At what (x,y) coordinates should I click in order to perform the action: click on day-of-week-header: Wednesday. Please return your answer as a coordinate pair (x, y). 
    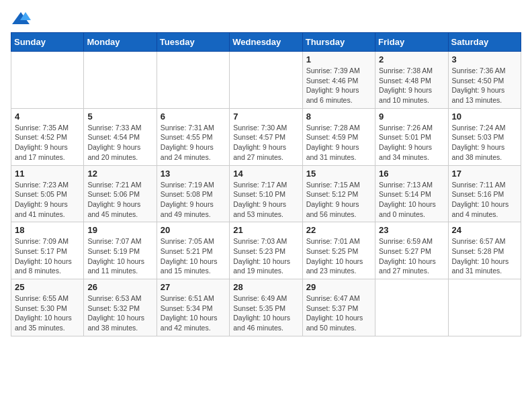
    Looking at the image, I should click on (266, 42).